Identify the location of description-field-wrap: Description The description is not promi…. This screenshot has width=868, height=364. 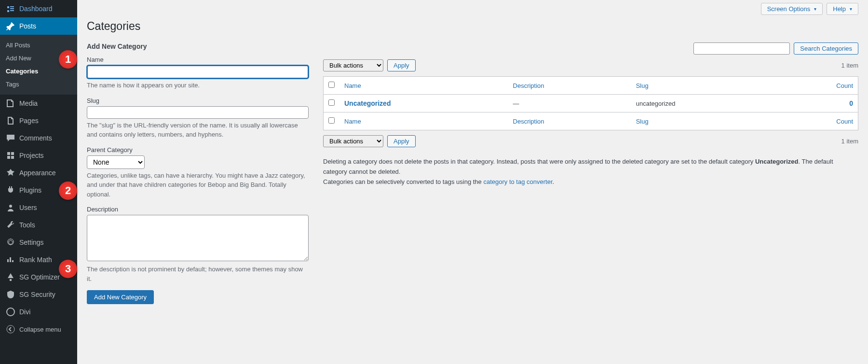
(198, 244).